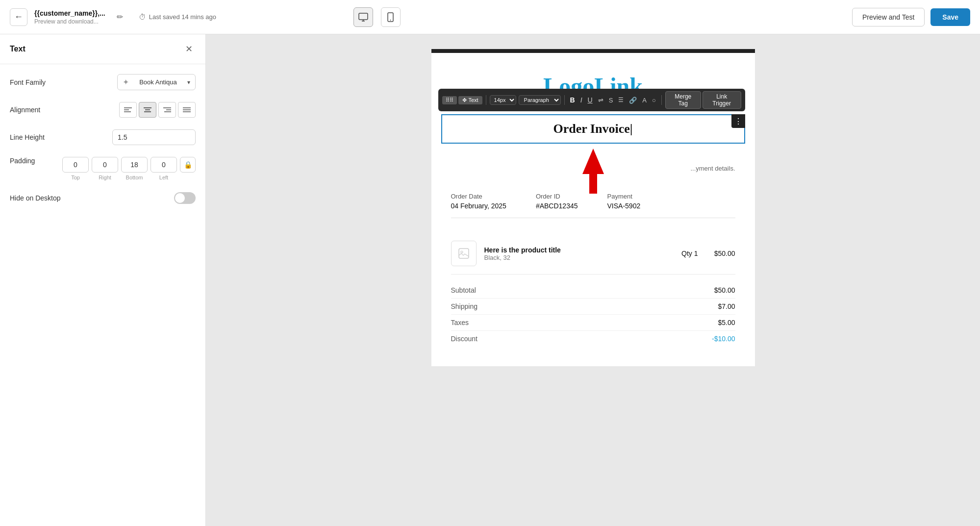  What do you see at coordinates (579, 250) in the screenshot?
I see `product-title: Here is the product title` at bounding box center [579, 250].